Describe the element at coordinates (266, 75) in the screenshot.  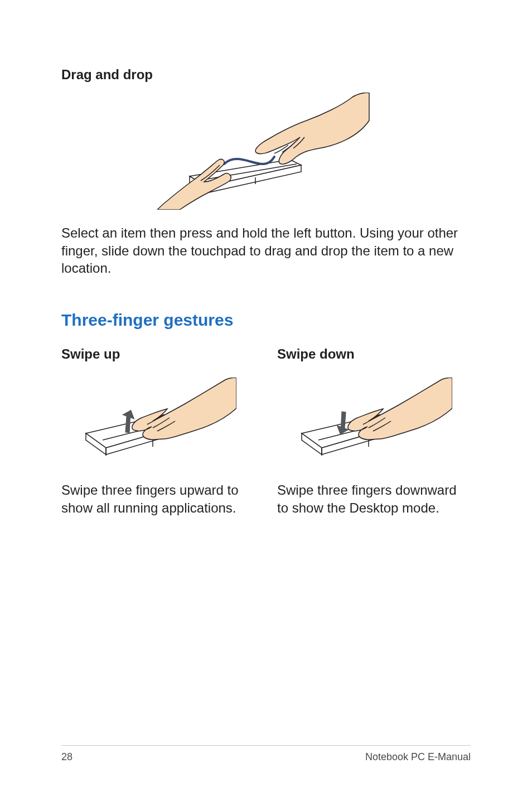
I see `drag-and-drop-heading: Drag and drop` at that location.